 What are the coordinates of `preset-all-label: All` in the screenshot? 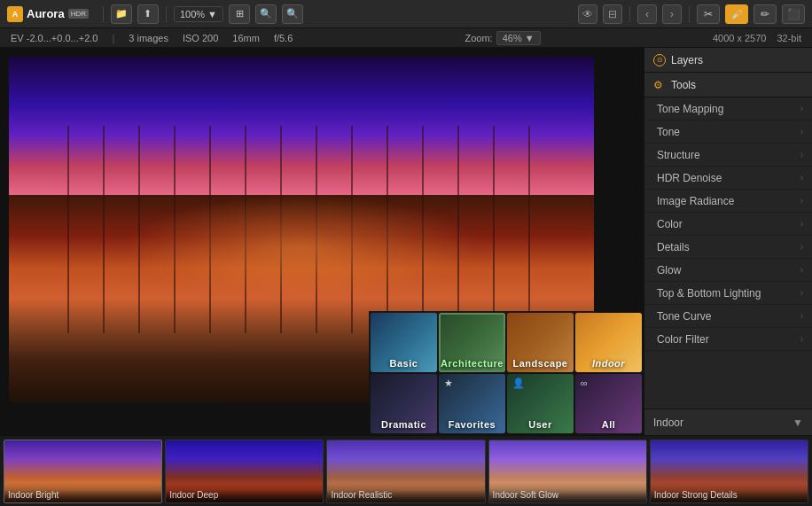 It's located at (608, 424).